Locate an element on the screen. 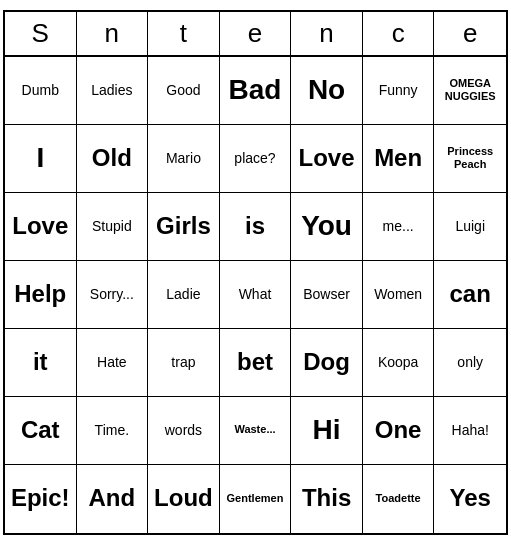 Image resolution: width=511 pixels, height=544 pixels. grid-cell-2-3: is is located at coordinates (256, 227).